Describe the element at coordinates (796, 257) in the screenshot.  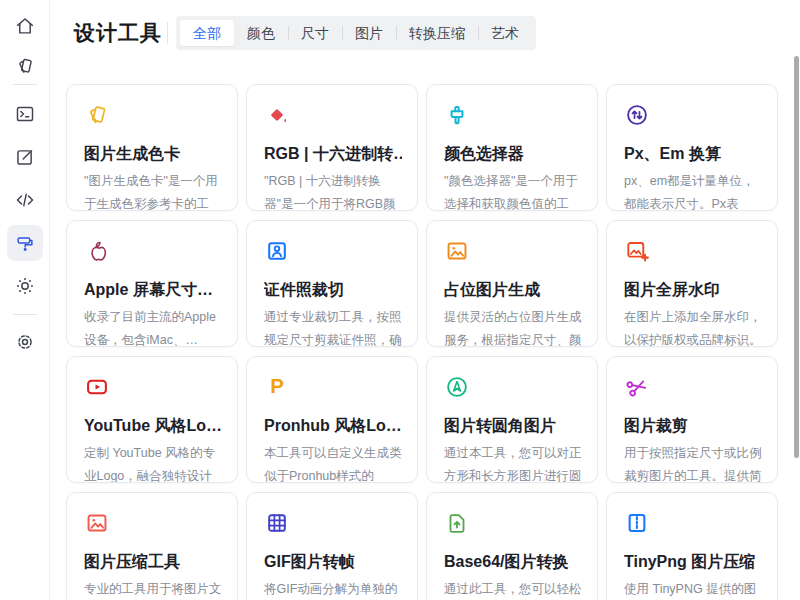
I see `scrollbar-thumb` at that location.